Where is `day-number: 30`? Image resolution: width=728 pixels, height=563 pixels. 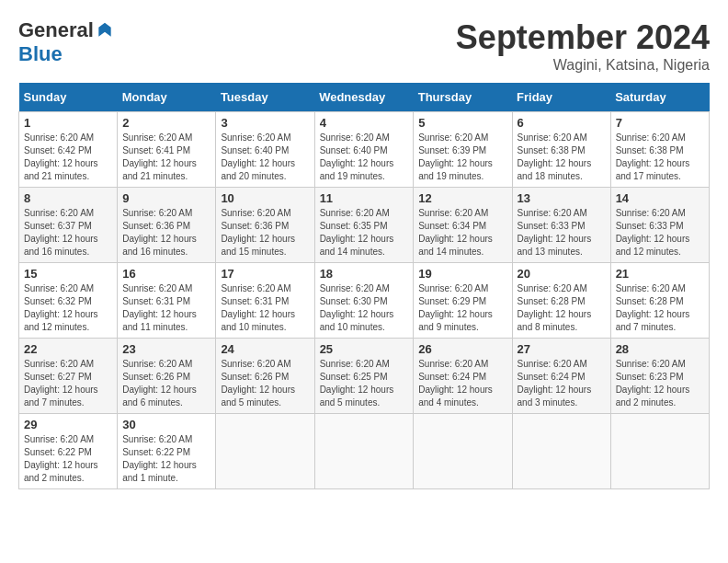
day-number: 30 is located at coordinates (166, 425).